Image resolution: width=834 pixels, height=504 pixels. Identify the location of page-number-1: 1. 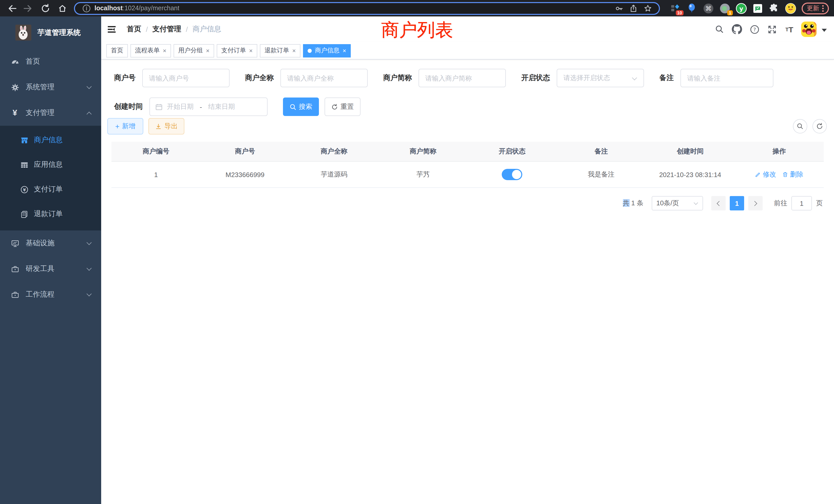
(737, 203).